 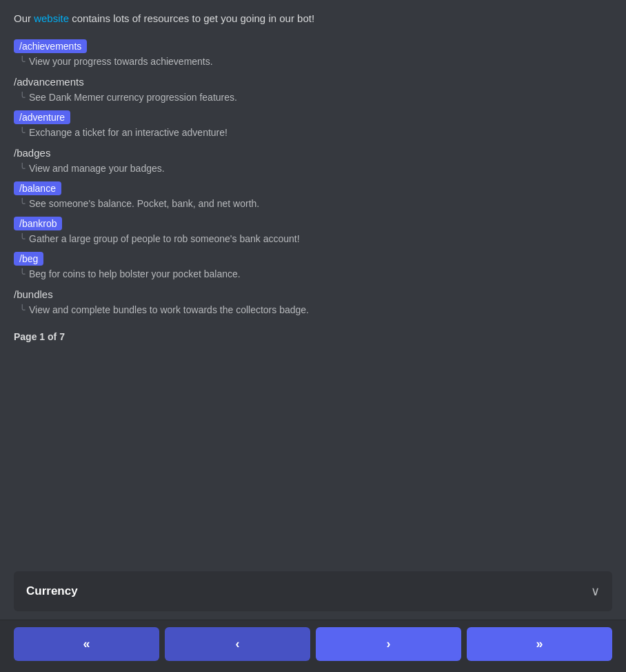 What do you see at coordinates (50, 46) in the screenshot?
I see `command-name: /achievements` at bounding box center [50, 46].